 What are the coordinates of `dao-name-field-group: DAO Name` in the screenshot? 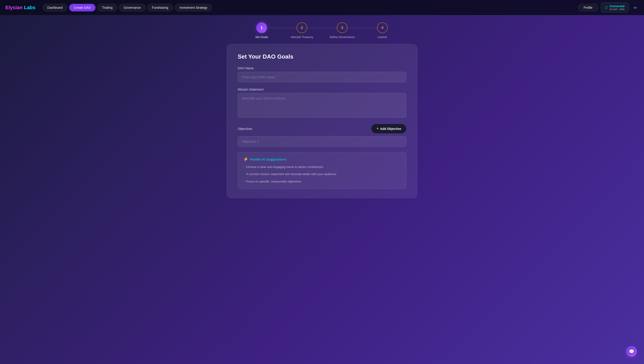 It's located at (322, 74).